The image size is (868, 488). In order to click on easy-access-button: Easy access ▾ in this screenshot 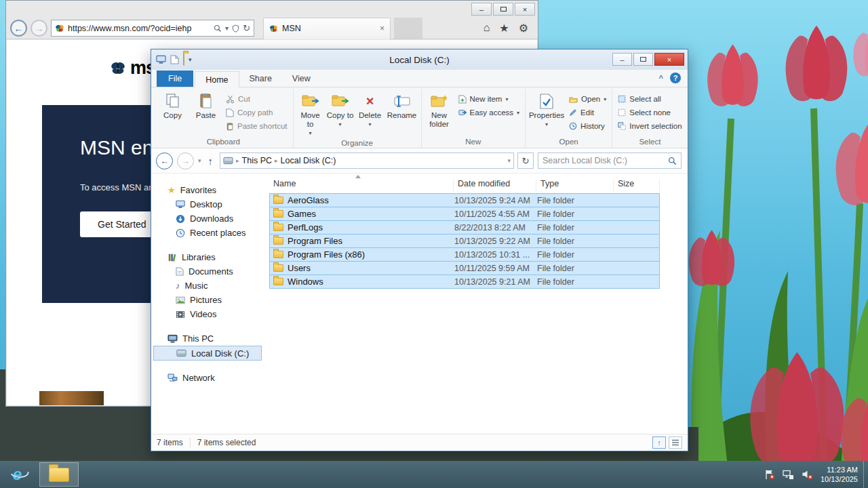, I will do `click(490, 113)`.